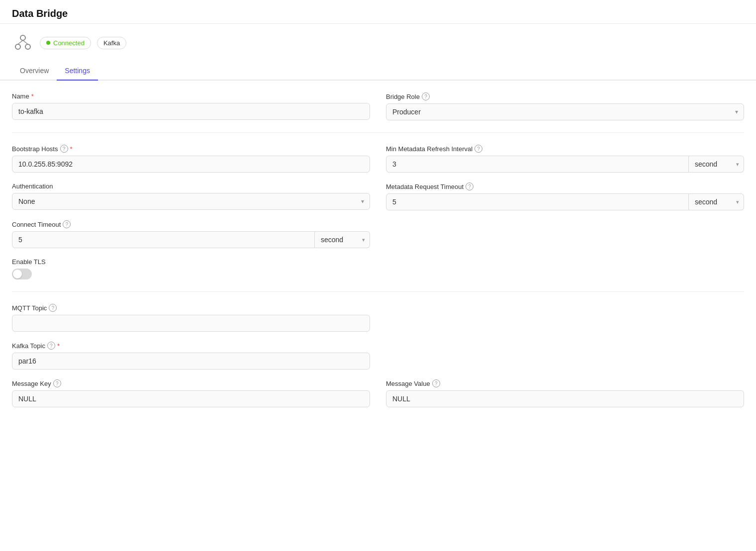 The height and width of the screenshot is (551, 756). What do you see at coordinates (716, 202) in the screenshot?
I see `metadata-request-timeout-unit-select: second millisecond minute` at bounding box center [716, 202].